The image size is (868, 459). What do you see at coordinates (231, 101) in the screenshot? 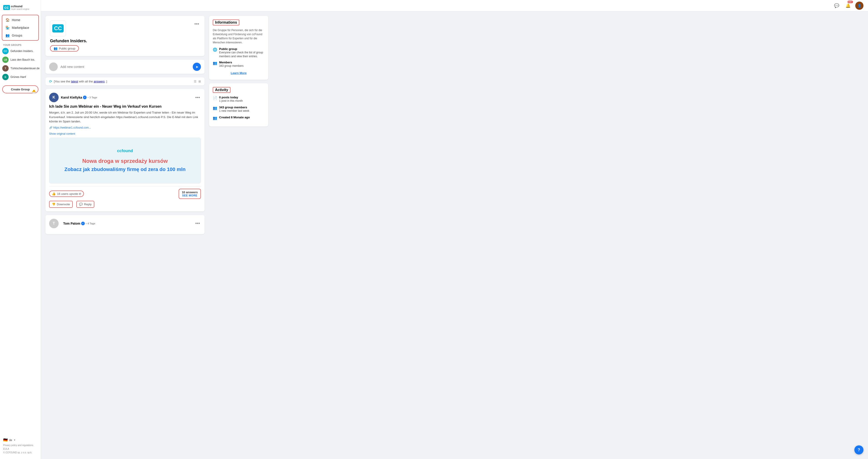
I see `posts-month: 1 post in this month` at bounding box center [231, 101].